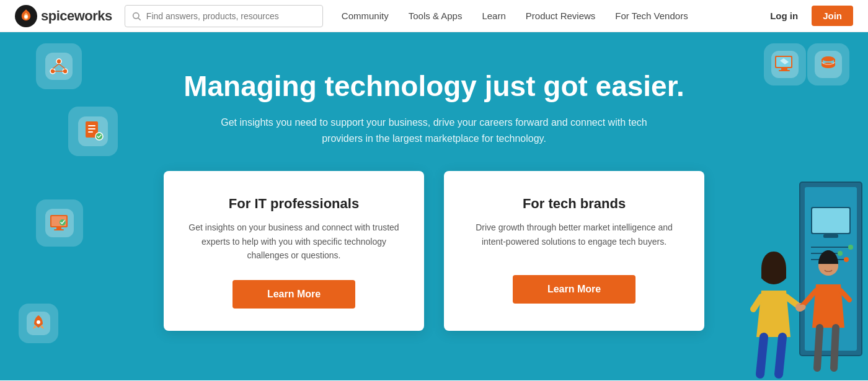 Image resolution: width=868 pixels, height=381 pixels. What do you see at coordinates (560, 16) in the screenshot?
I see `nav-product-reviews: Product Reviews` at bounding box center [560, 16].